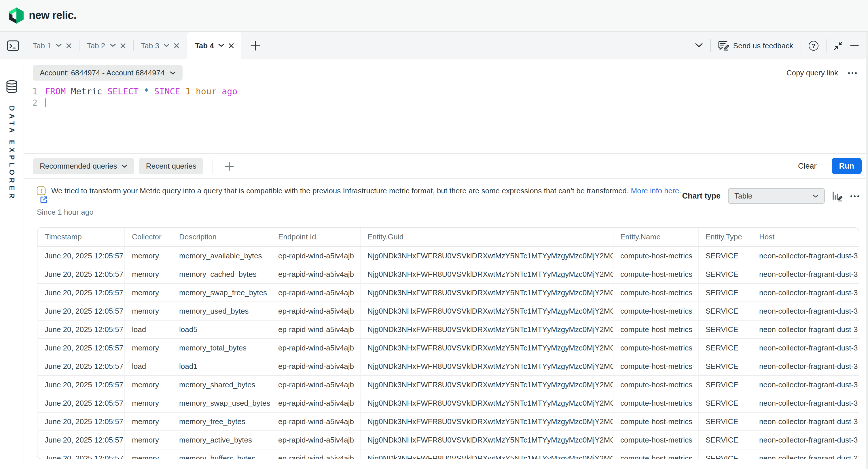  What do you see at coordinates (81, 274) in the screenshot?
I see `cell-timestamp: June 20, 2025 12:05:57` at bounding box center [81, 274].